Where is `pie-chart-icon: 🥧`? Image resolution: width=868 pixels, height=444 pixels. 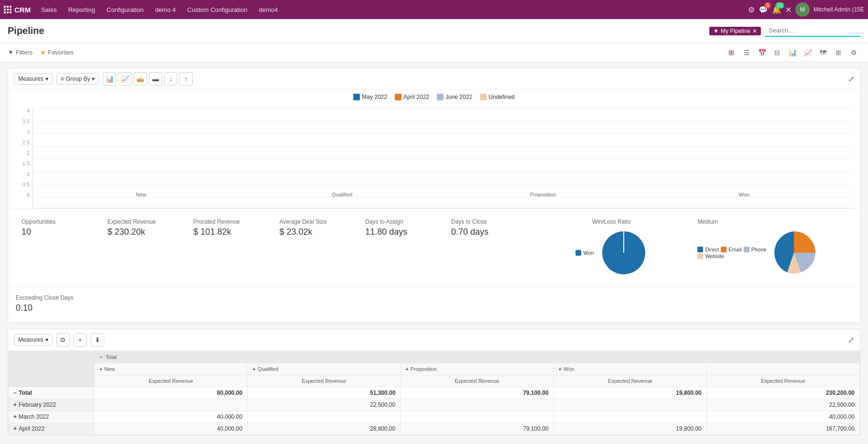
pie-chart-icon: 🥧 is located at coordinates (140, 79).